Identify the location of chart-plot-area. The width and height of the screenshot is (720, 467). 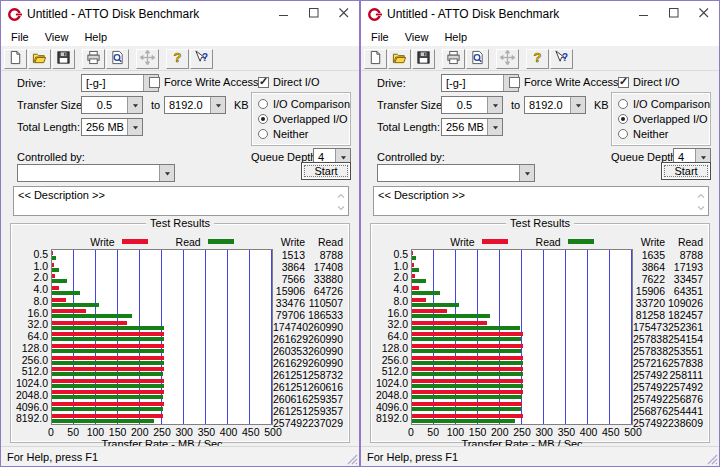
(522, 337).